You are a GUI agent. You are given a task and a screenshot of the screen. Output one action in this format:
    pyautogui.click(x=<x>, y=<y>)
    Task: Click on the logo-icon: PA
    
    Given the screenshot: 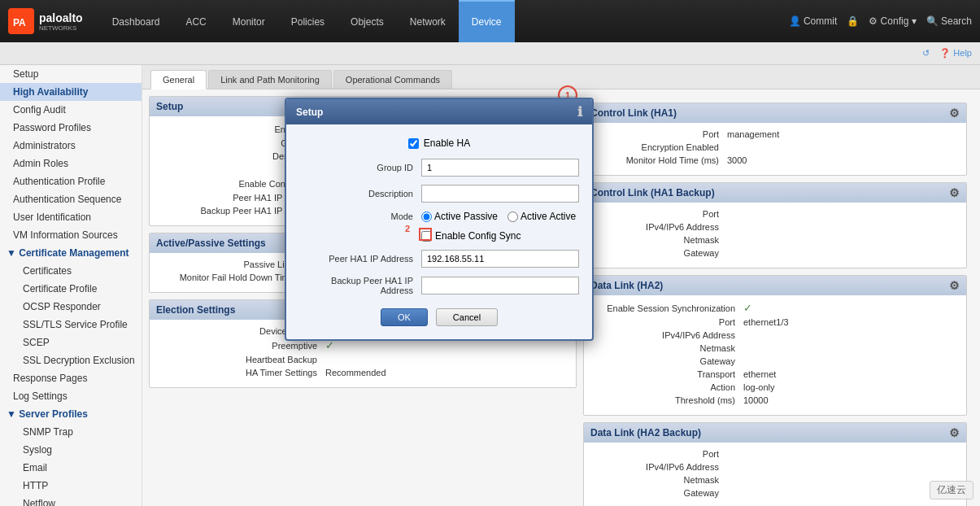 What is the action you would take?
    pyautogui.click(x=21, y=21)
    